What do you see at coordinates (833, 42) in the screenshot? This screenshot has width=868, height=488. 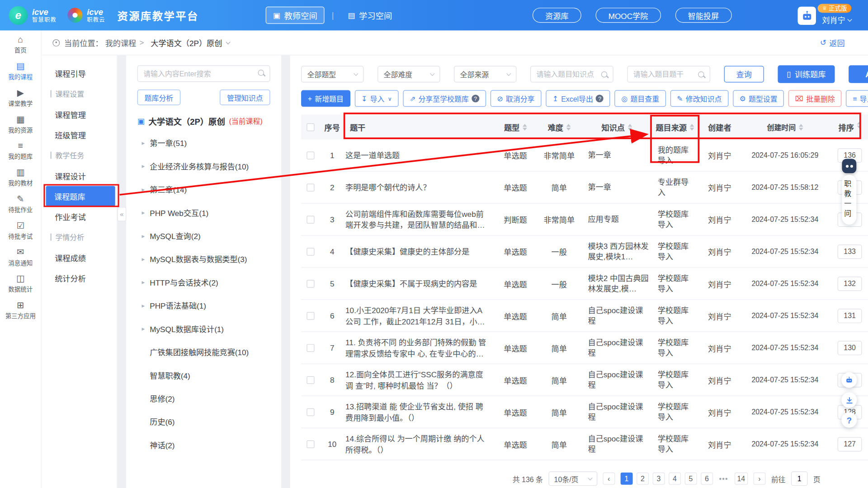 I see `back-button: ↺返回` at bounding box center [833, 42].